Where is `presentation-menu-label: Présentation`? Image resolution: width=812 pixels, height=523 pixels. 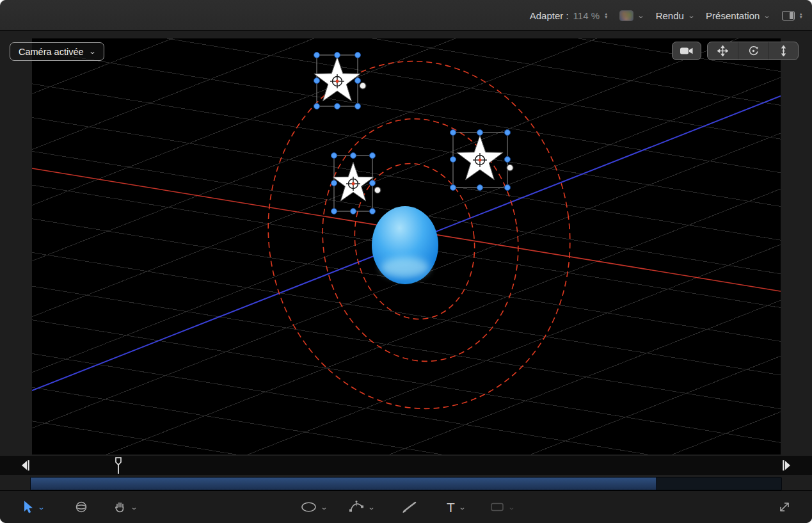
presentation-menu-label: Présentation is located at coordinates (733, 15).